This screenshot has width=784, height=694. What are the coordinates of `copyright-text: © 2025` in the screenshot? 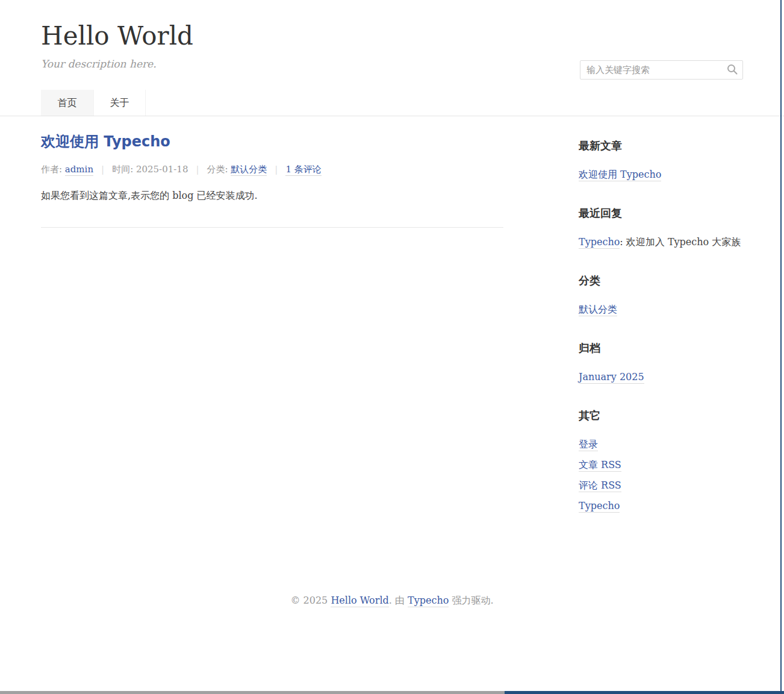 It's located at (311, 600).